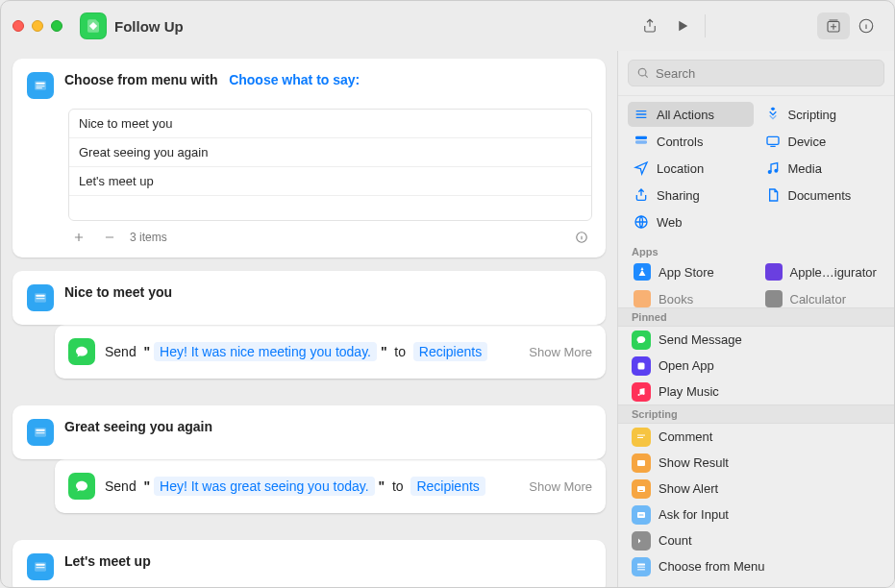 This screenshot has height=588, width=895. What do you see at coordinates (110, 237) in the screenshot?
I see `remove-item-button` at bounding box center [110, 237].